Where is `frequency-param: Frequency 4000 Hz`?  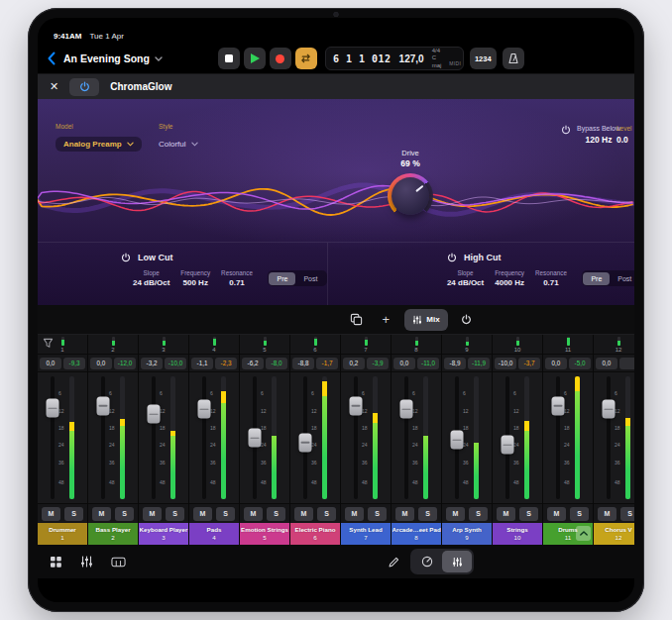 frequency-param: Frequency 4000 Hz is located at coordinates (509, 278).